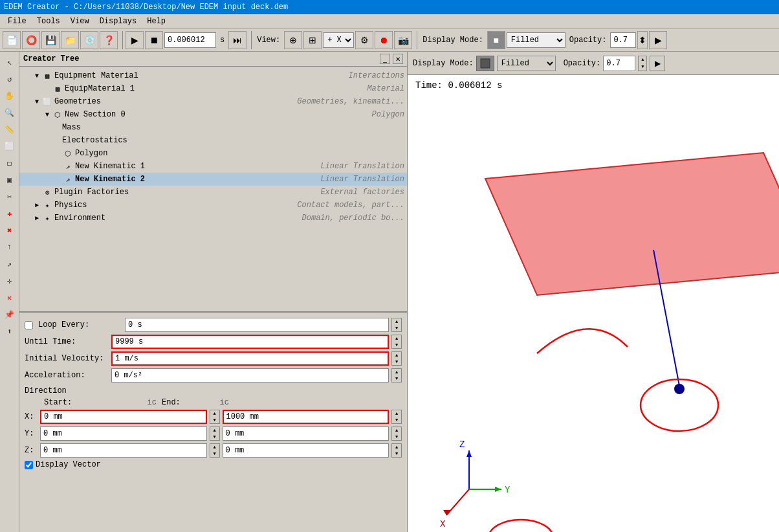 Image resolution: width=779 pixels, height=532 pixels. I want to click on y-start-down: ▼, so click(215, 437).